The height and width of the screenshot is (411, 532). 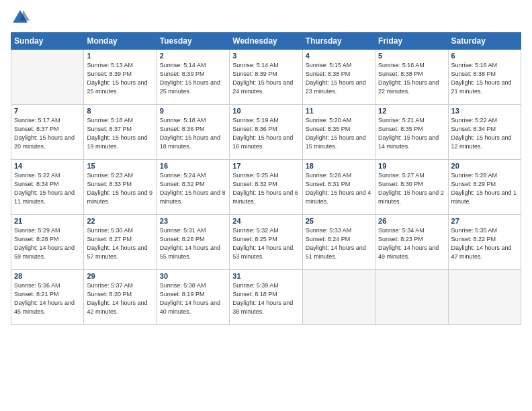 What do you see at coordinates (411, 166) in the screenshot?
I see `day-number: 19` at bounding box center [411, 166].